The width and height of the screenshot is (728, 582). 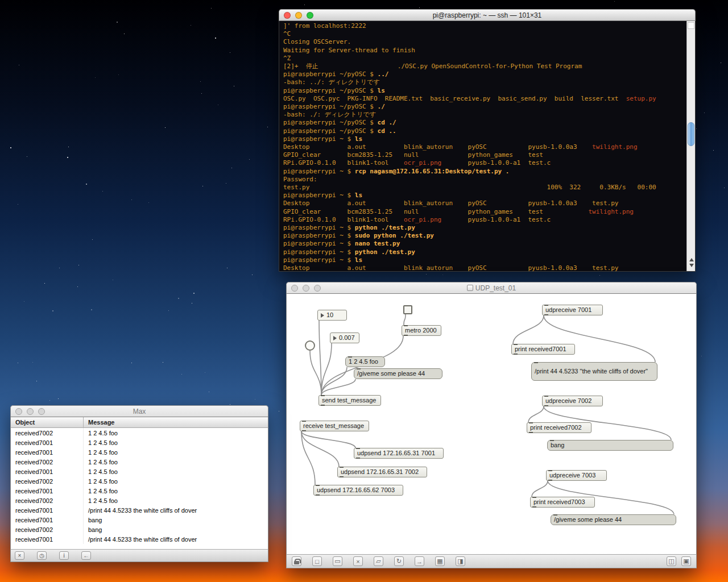 What do you see at coordinates (572, 310) in the screenshot?
I see `patch-udpreceive-7001: udpreceive 7001` at bounding box center [572, 310].